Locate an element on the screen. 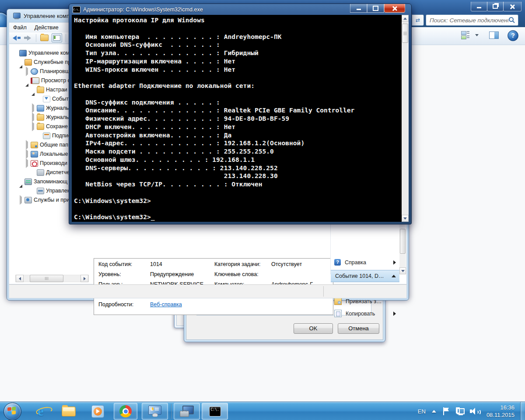  explorer-minimize-button is located at coordinates (479, 7).